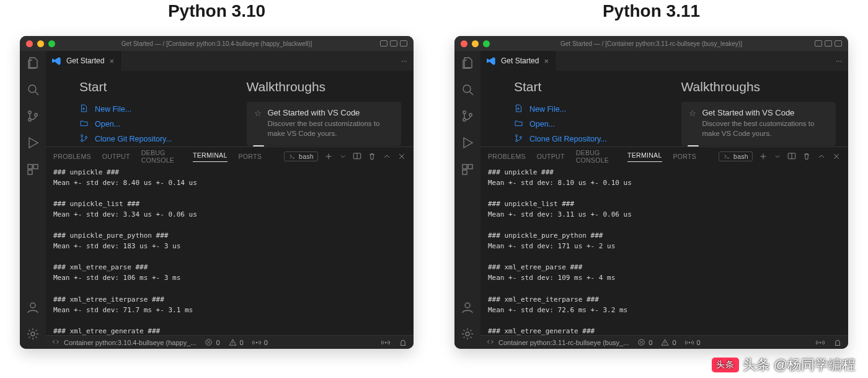  I want to click on error-icon, so click(208, 343).